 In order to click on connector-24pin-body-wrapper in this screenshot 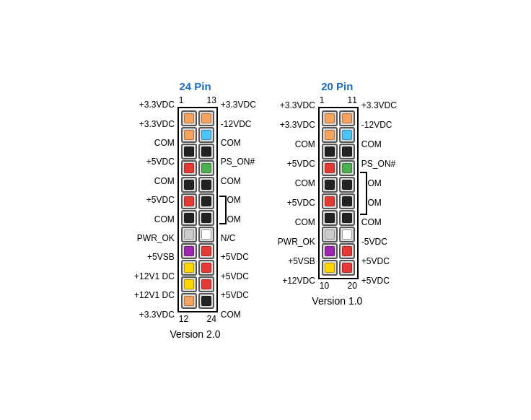, I will do `click(198, 209)`.